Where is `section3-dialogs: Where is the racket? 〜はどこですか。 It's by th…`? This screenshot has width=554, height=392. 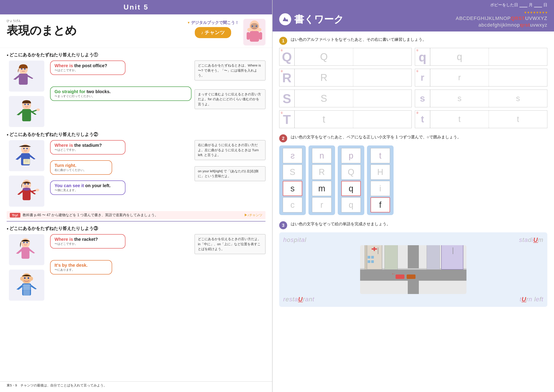
section3-dialogs: Where is the racket? 〜はどこですか。 It's by th… is located at coordinates (121, 254).